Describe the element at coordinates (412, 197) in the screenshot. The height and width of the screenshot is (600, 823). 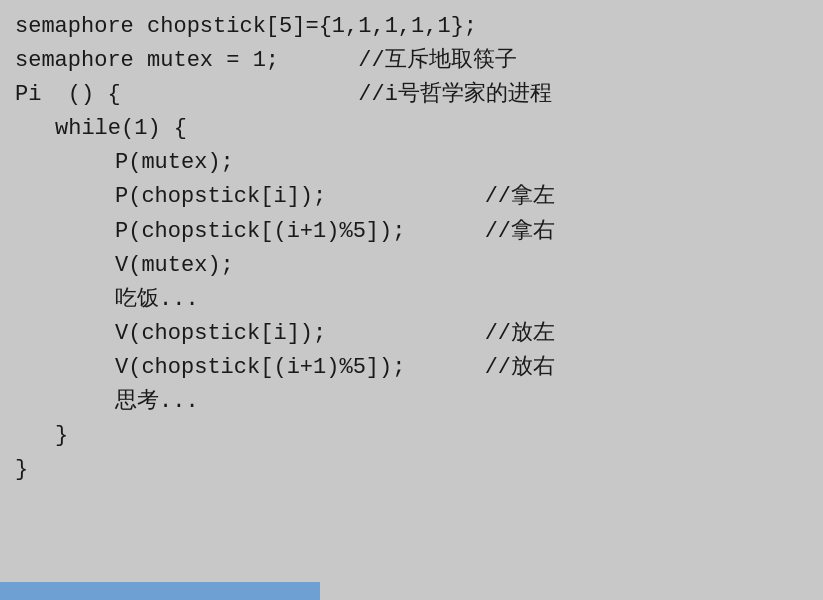
I see `code-line-6: P(chopstick[i]); //拿左` at that location.